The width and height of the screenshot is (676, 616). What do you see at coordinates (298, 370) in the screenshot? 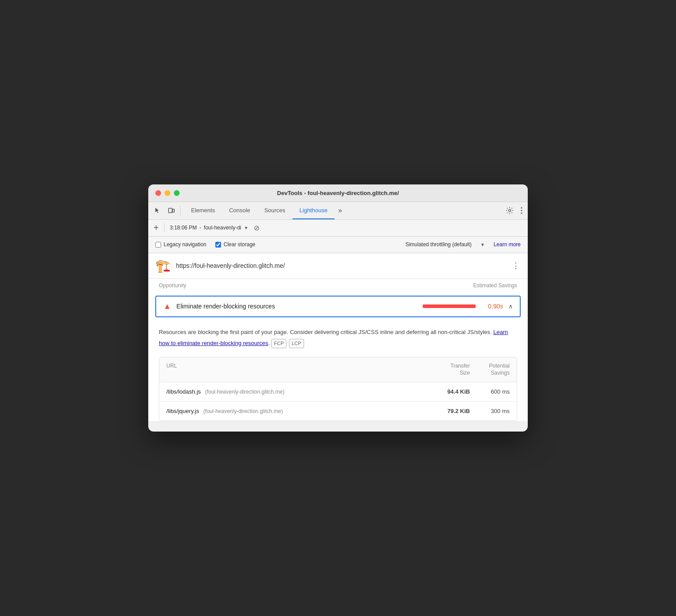
I see `col-url-header: URL` at bounding box center [298, 370].